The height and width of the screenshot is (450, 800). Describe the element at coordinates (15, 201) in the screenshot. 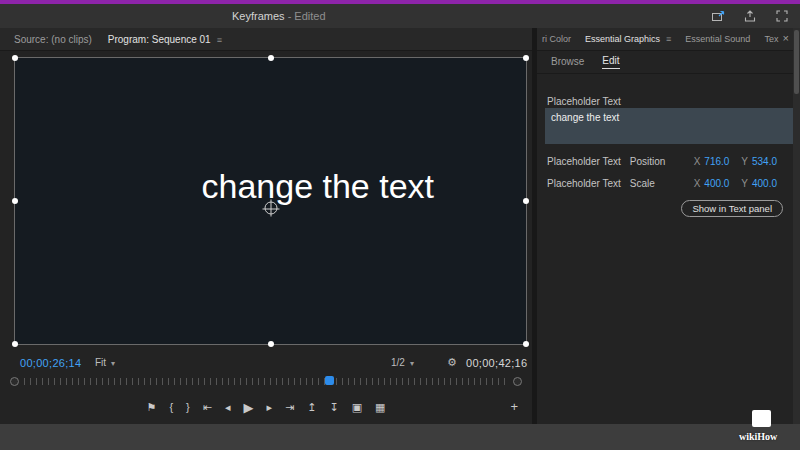

I see `selection-handle-mid-left` at that location.